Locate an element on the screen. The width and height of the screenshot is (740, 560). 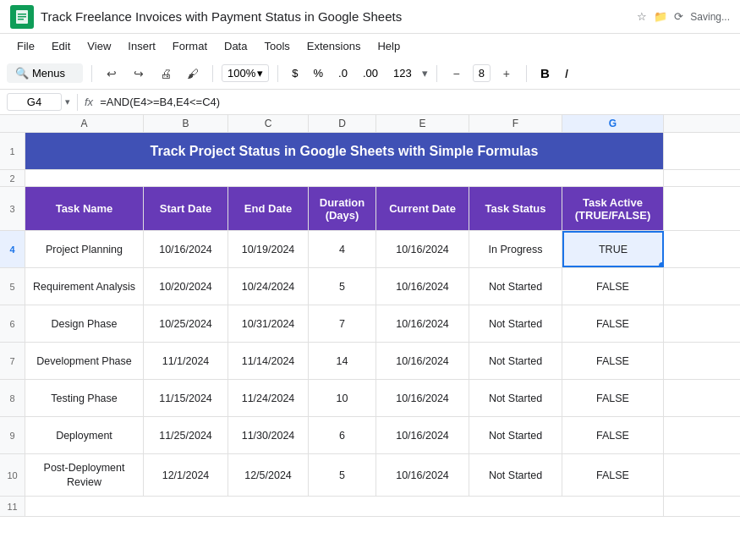
star-icon: ☆ is located at coordinates (642, 17).